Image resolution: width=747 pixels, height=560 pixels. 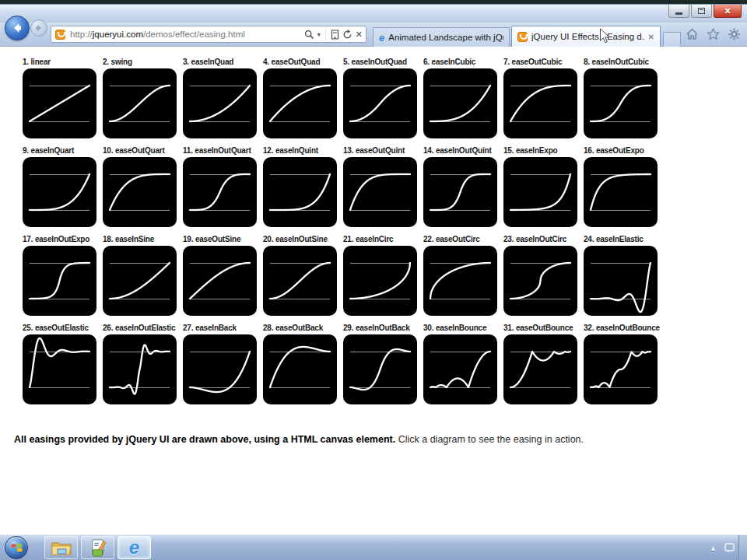 I want to click on easing-tile-easeOutQuart: 10. easeOutQuart, so click(x=140, y=187).